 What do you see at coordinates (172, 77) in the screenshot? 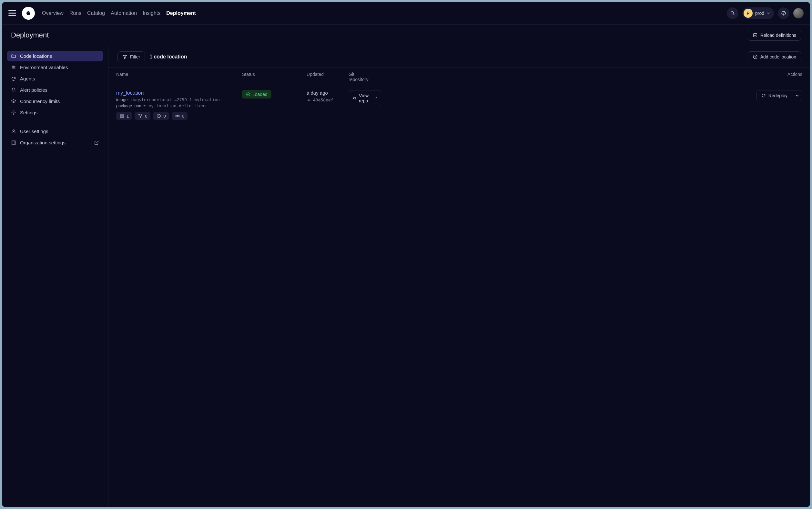
I see `th-name: Name` at bounding box center [172, 77].